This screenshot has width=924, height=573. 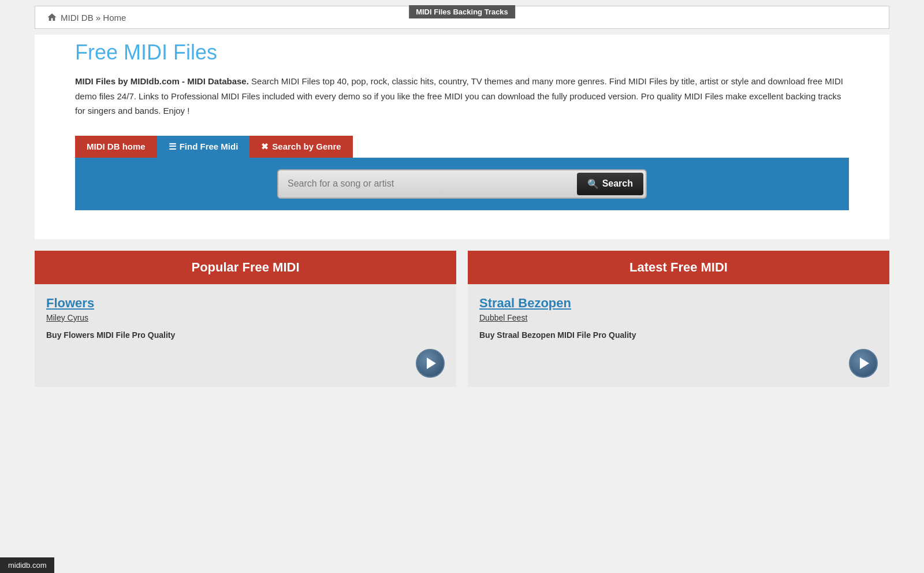 What do you see at coordinates (306, 147) in the screenshot?
I see `tab-genre-label: Search by Genre` at bounding box center [306, 147].